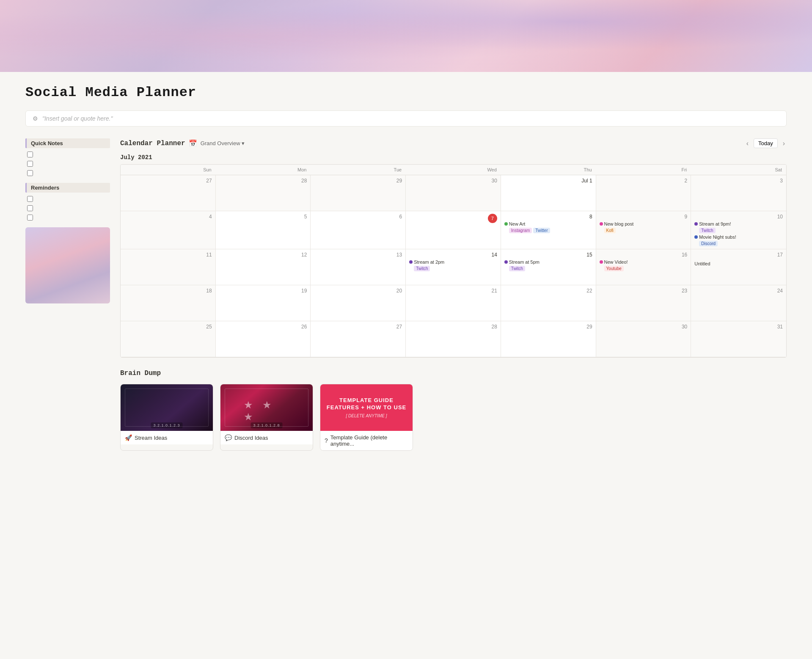 The height and width of the screenshot is (659, 812). What do you see at coordinates (168, 339) in the screenshot?
I see `calendar-cell: 25` at bounding box center [168, 339].